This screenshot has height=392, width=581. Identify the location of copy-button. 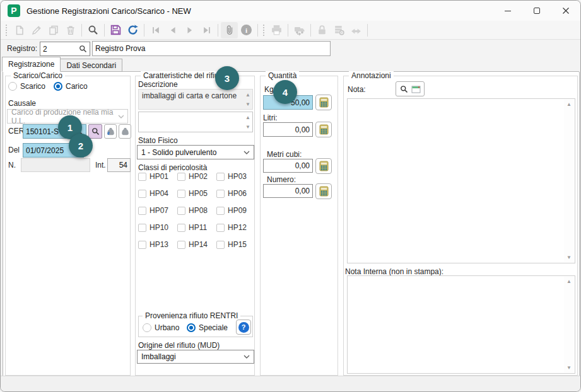
(53, 30).